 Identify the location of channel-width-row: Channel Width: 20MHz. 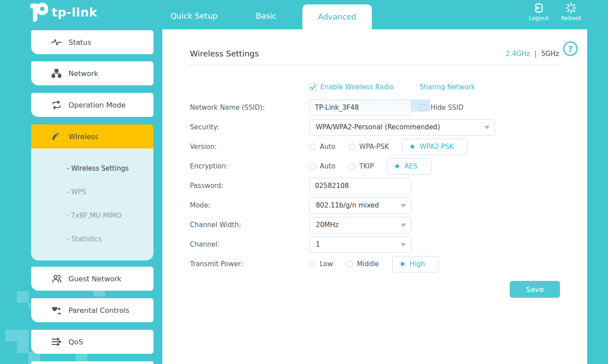
(374, 225).